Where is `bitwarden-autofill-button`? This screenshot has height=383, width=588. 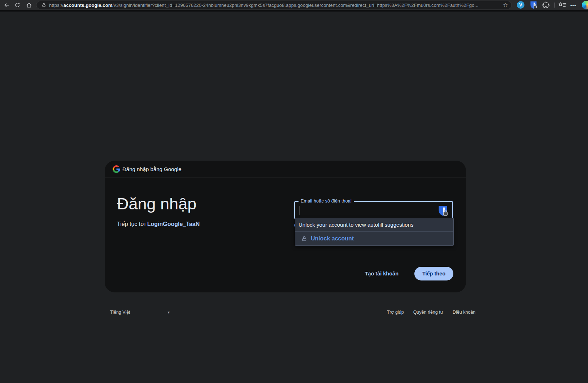
bitwarden-autofill-button is located at coordinates (443, 211).